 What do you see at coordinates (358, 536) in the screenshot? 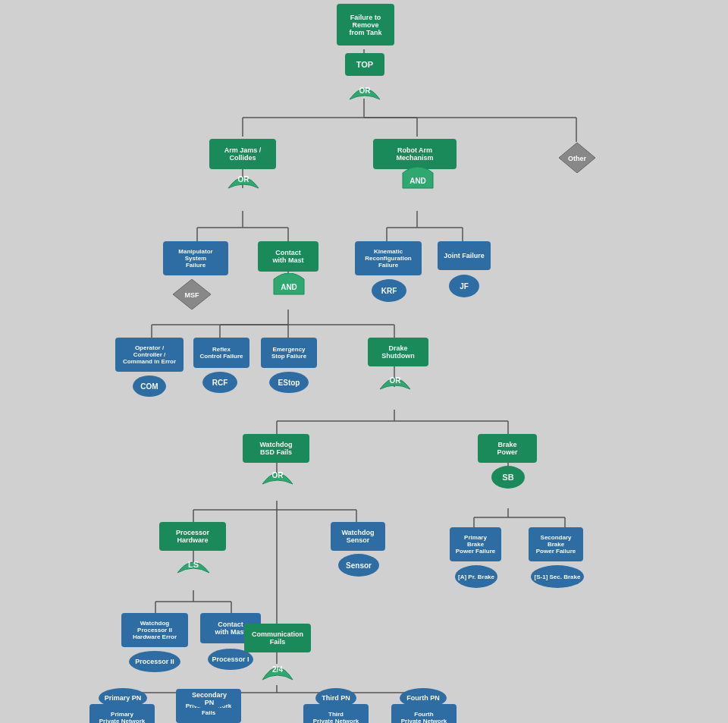
I see `watchdog-sensor-box: Watchdog Sensor` at bounding box center [358, 536].